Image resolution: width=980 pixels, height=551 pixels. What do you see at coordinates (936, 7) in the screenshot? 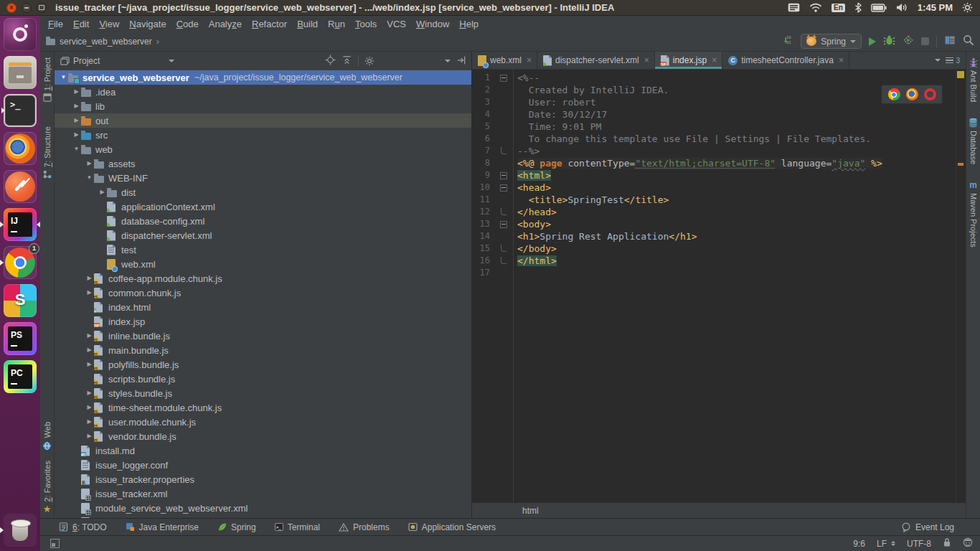
I see `clock: 1:45 PM` at bounding box center [936, 7].